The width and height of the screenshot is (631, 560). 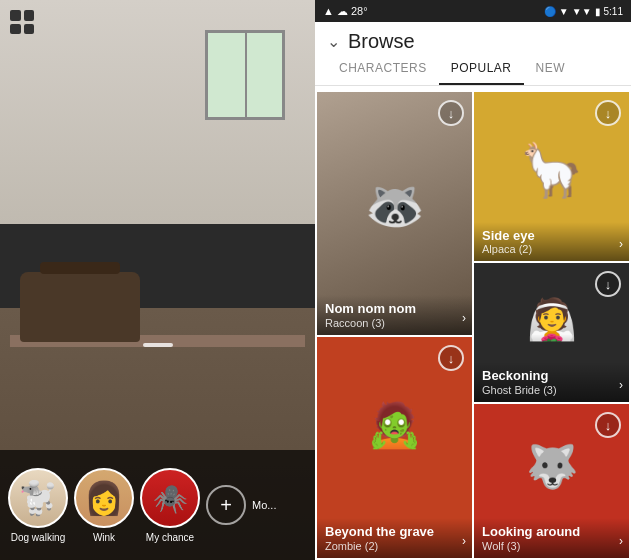 I want to click on wolf-icon: 🐺, so click(x=552, y=466).